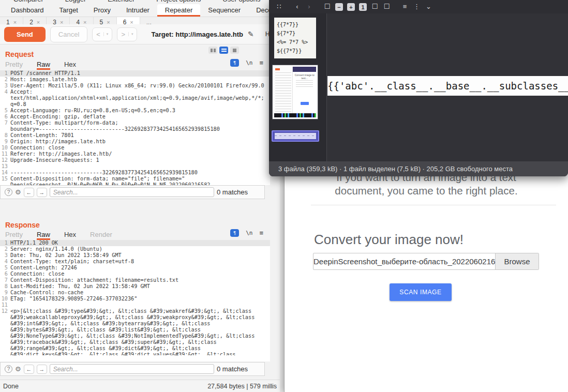  I want to click on zoom-original-icon: 1, so click(363, 7).